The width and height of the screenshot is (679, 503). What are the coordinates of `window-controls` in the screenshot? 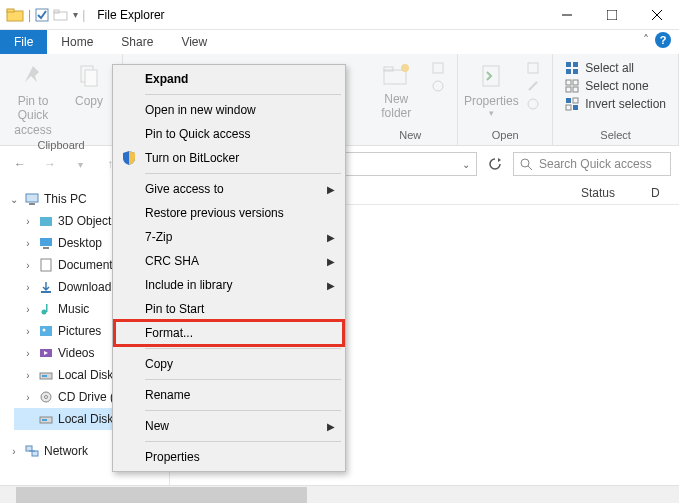 It's located at (612, 15).